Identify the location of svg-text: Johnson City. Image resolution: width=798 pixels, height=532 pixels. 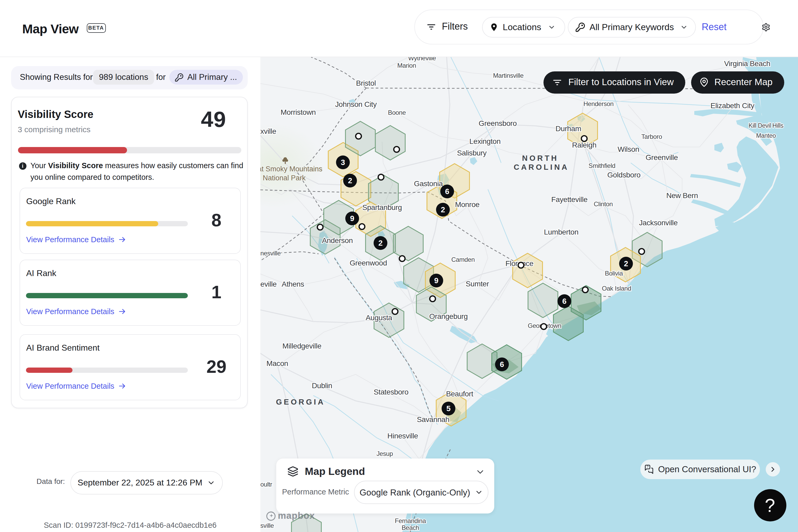
(356, 104).